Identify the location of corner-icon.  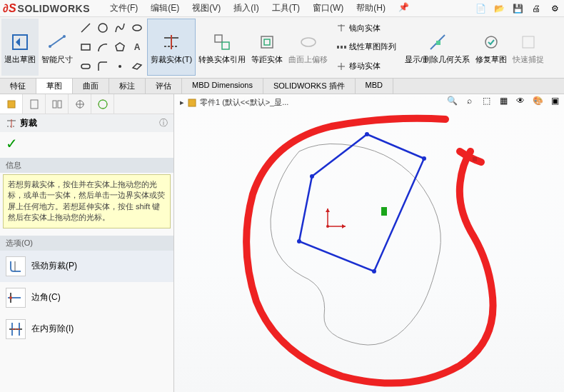
(16, 298).